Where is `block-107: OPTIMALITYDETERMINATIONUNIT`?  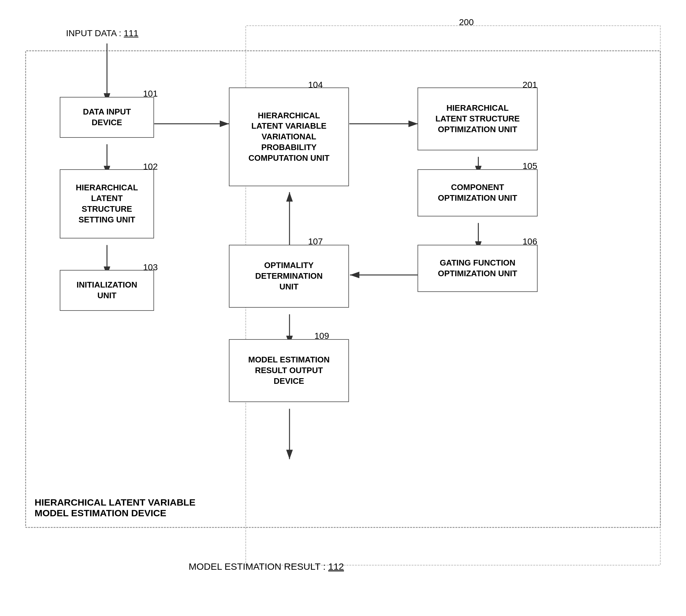 block-107: OPTIMALITYDETERMINATIONUNIT is located at coordinates (289, 276).